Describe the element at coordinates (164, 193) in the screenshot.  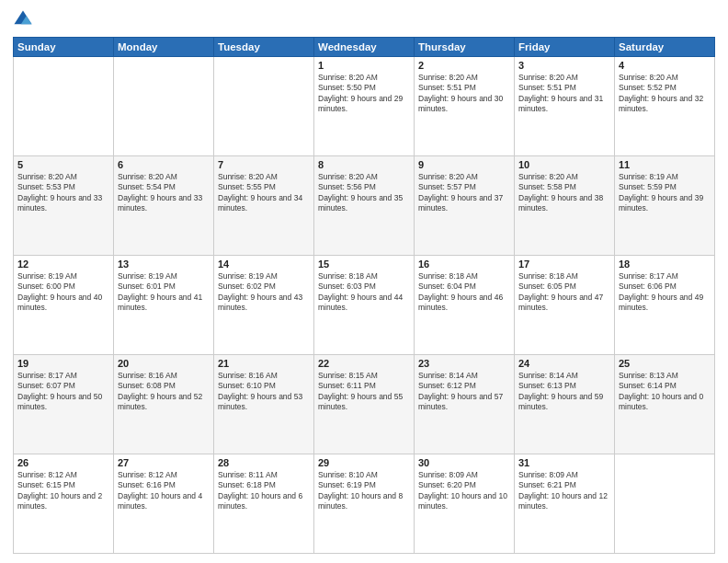
I see `day-info: Sunrise: 8:20 AM Sunset: 5:54 PM Dayligh…` at that location.